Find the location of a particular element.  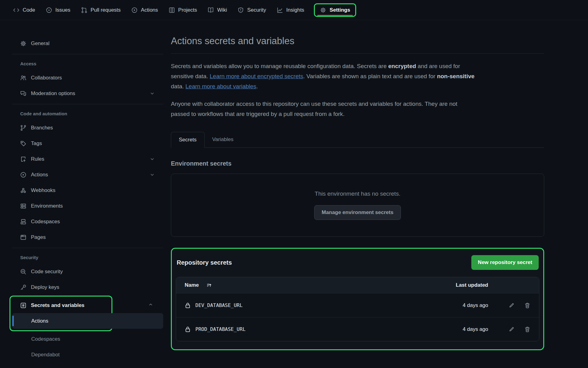

sidebar-subitem-actions: Actions is located at coordinates (88, 321).